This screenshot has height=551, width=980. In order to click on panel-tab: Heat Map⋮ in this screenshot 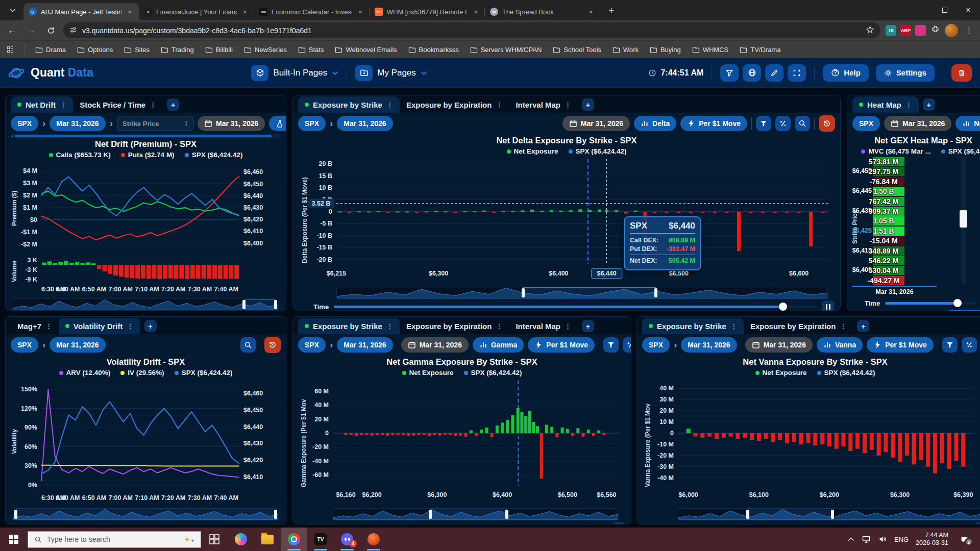, I will do `click(886, 105)`.